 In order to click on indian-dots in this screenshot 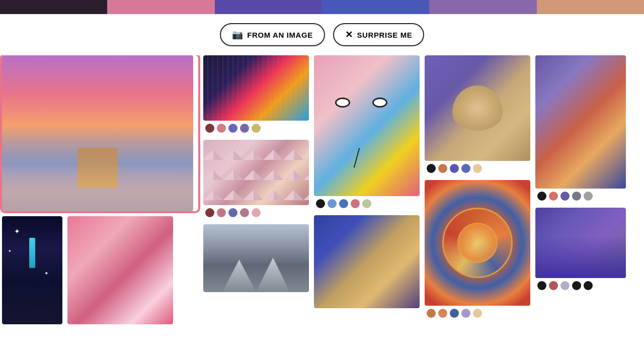, I will do `click(581, 195)`.